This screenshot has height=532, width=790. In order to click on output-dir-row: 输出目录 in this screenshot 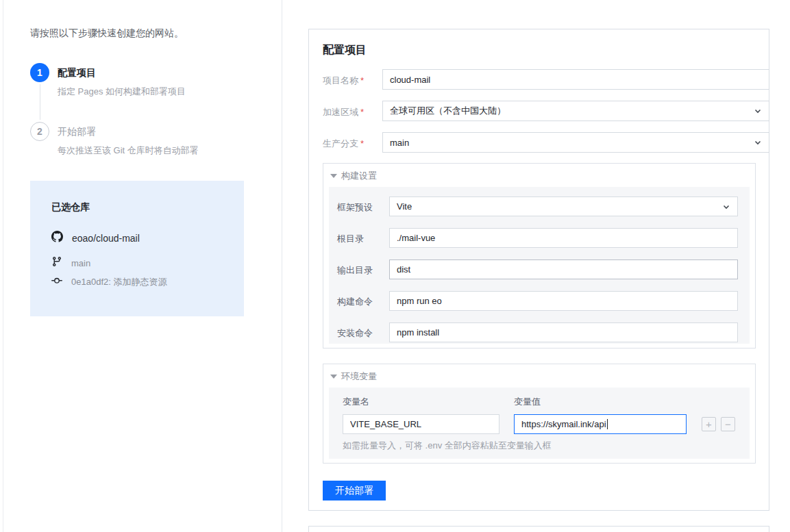, I will do `click(539, 270)`.